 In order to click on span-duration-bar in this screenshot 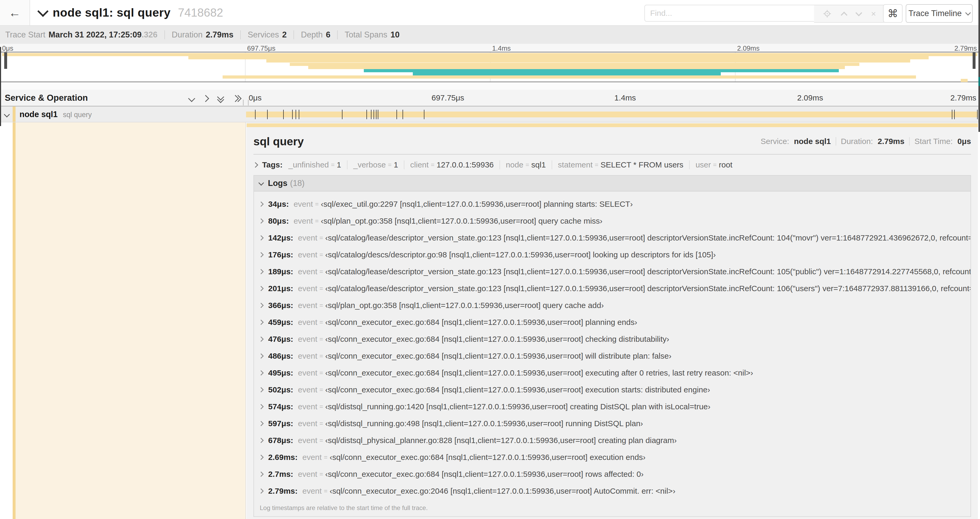, I will do `click(612, 114)`.